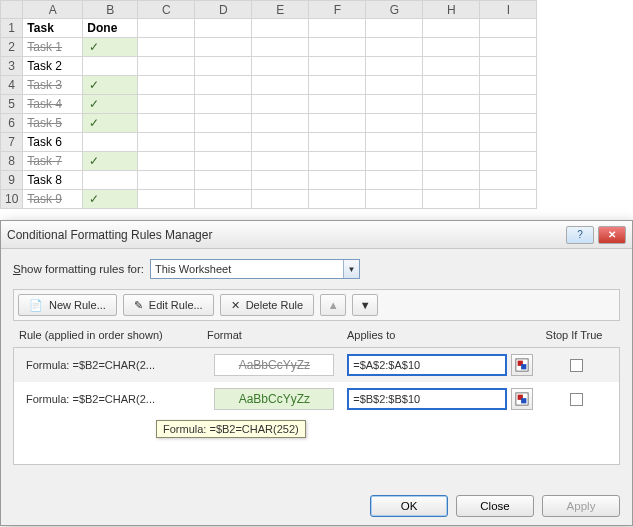  What do you see at coordinates (333, 305) in the screenshot?
I see `move-up-button: ▲` at bounding box center [333, 305].